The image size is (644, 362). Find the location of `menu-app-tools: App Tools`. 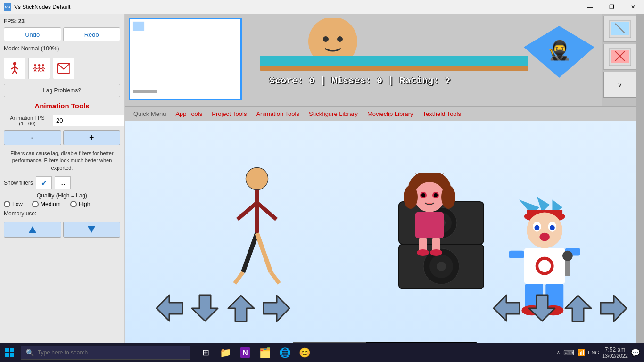

menu-app-tools: App Tools is located at coordinates (189, 114).